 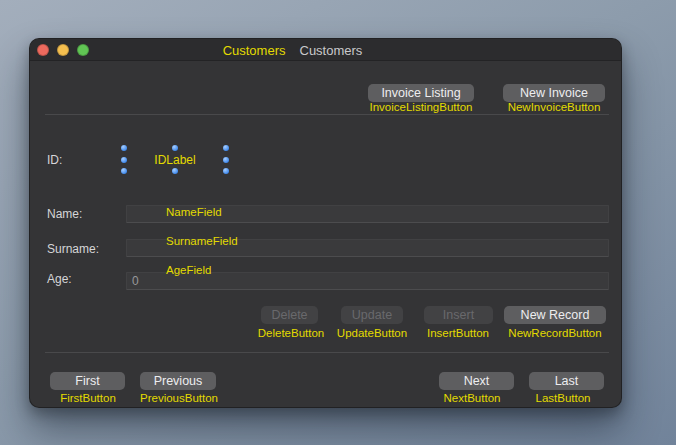 What do you see at coordinates (175, 160) in the screenshot?
I see `id-label-selection: IDLabel` at bounding box center [175, 160].